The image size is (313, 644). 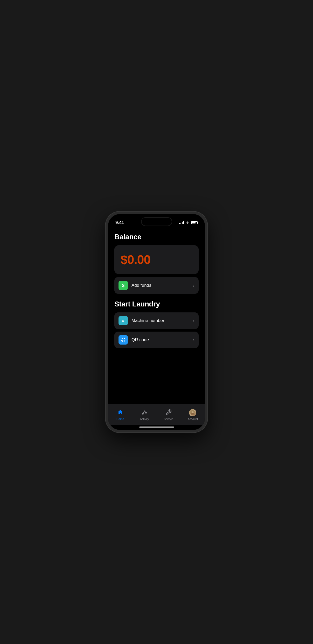 I want to click on balance-amount: $0.00, so click(x=135, y=260).